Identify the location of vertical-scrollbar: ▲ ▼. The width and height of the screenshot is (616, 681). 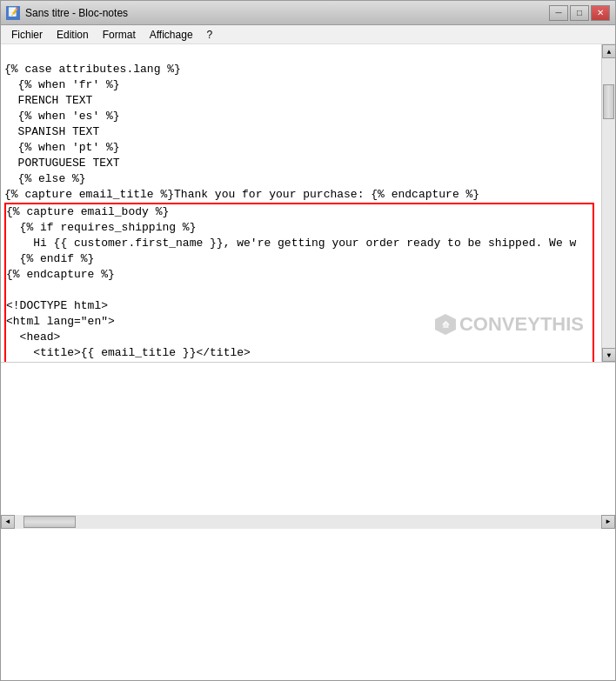
(608, 204).